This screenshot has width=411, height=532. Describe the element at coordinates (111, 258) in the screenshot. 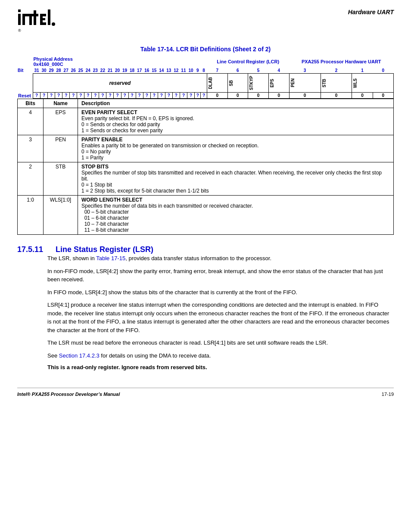

I see `table-link: Table 17-15` at that location.